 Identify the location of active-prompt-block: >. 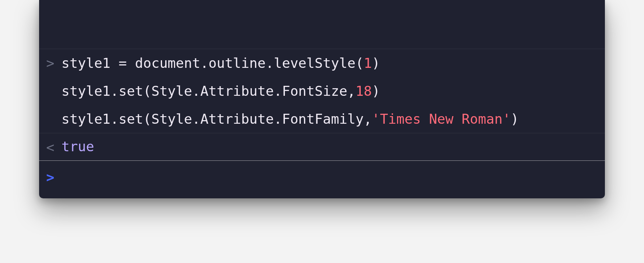
(322, 176).